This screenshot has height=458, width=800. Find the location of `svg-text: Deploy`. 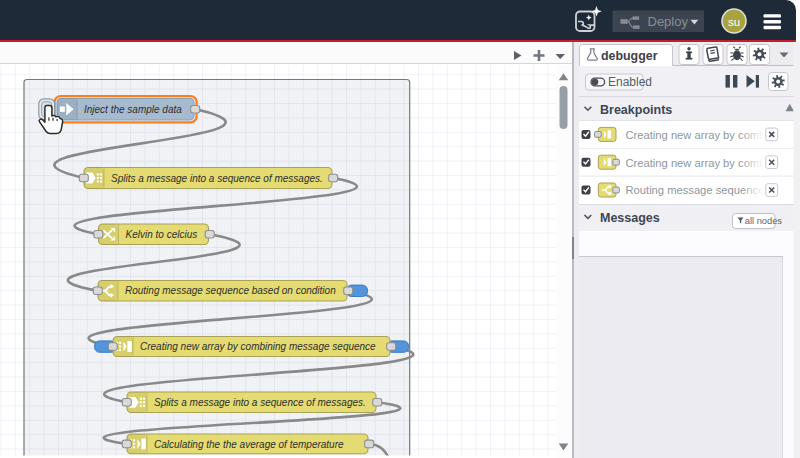

svg-text: Deploy is located at coordinates (668, 22).